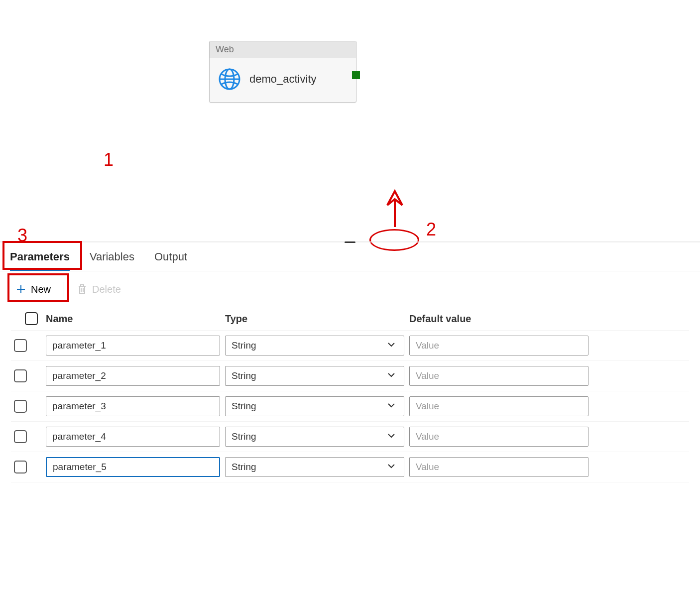 The width and height of the screenshot is (700, 589). Describe the element at coordinates (133, 319) in the screenshot. I see `col-header-name: Name` at that location.